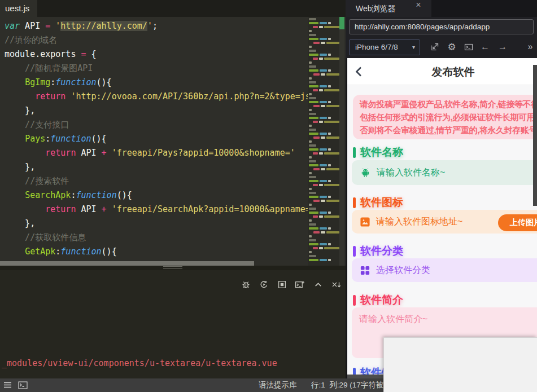 Image resolution: width=537 pixels, height=392 pixels. What do you see at coordinates (156, 82) in the screenshot?
I see `code-line: BgImg:function(){` at bounding box center [156, 82].